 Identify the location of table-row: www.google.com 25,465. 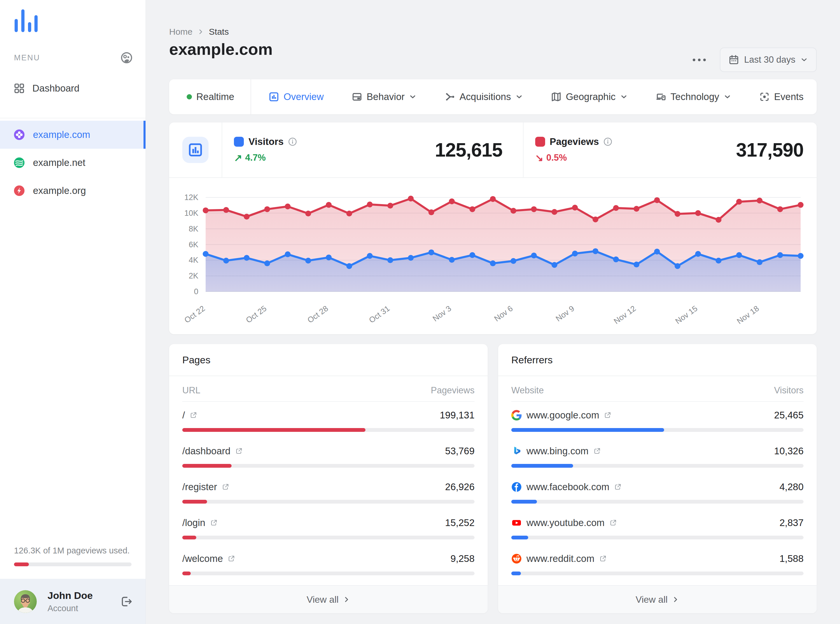
(657, 421).